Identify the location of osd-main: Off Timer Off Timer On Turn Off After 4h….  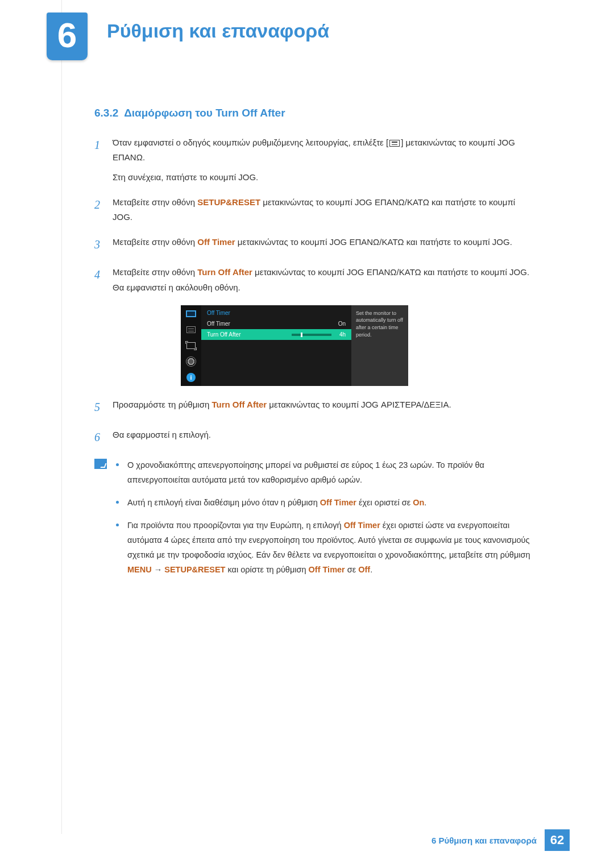
(305, 346).